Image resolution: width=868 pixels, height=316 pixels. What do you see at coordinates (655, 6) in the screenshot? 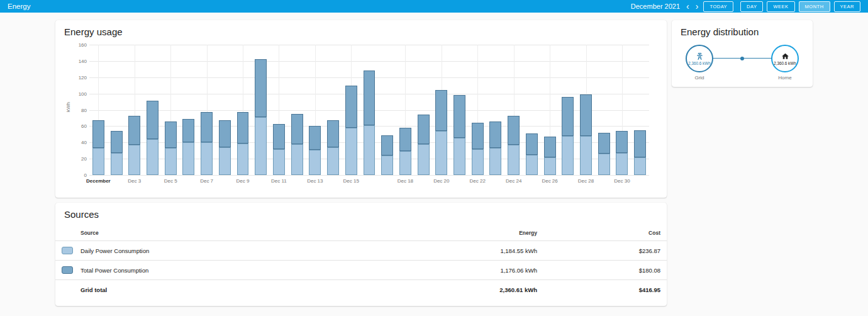
I see `period-label: December 2021` at bounding box center [655, 6].